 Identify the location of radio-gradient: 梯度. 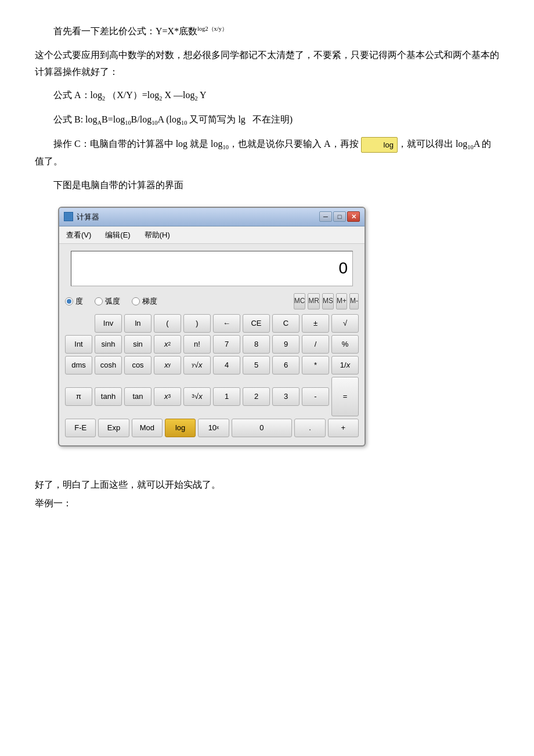
(145, 301).